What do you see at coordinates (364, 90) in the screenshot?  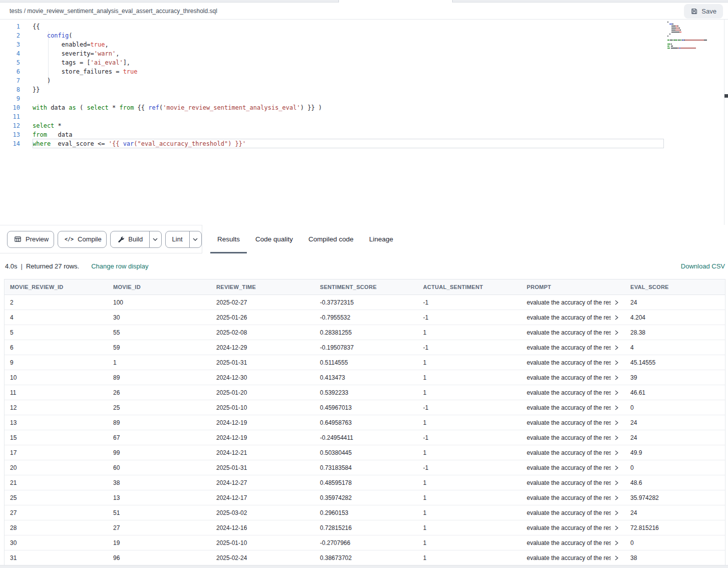 I see `code-line: 8}}` at bounding box center [364, 90].